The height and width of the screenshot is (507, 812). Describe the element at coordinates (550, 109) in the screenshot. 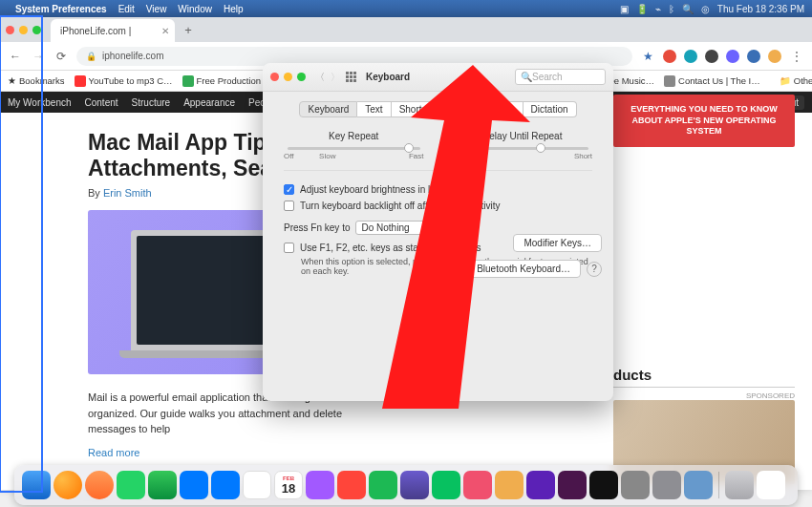

I see `tab-dictation: Dictation` at that location.